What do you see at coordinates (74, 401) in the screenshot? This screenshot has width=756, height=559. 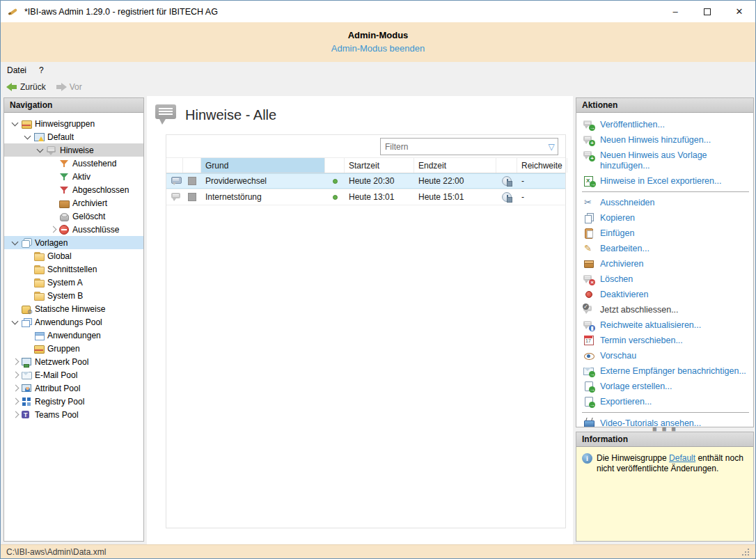 I see `nav-item-registry-pool: Registry Pool` at bounding box center [74, 401].